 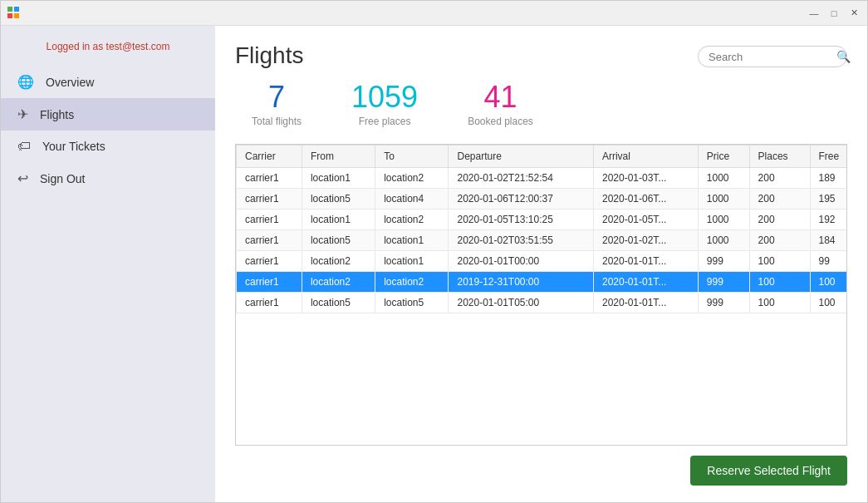 I want to click on app-icon, so click(x=13, y=12).